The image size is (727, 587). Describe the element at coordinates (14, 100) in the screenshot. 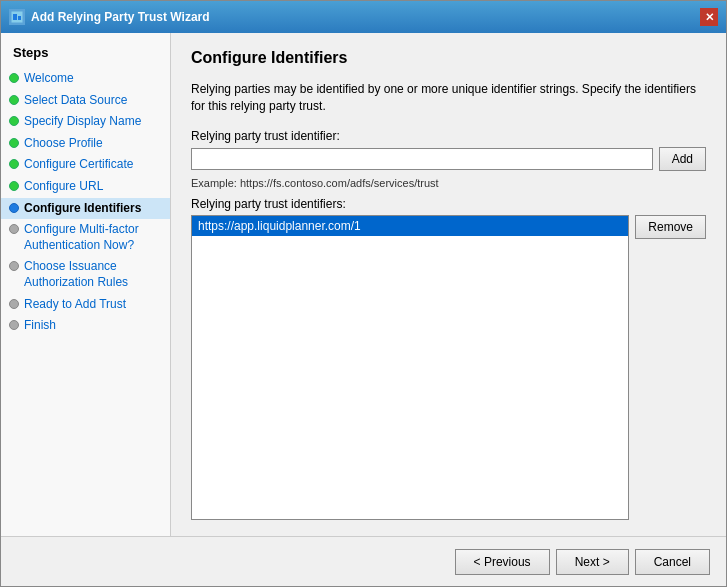

I see `step-dot-select-data-source` at that location.